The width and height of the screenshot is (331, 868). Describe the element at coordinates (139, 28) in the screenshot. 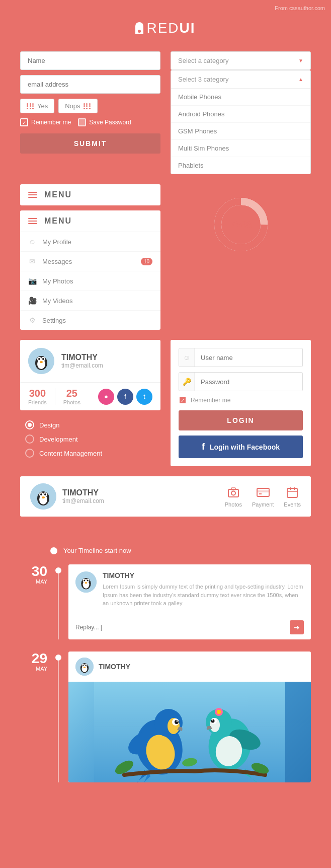

I see `logo-icon` at that location.